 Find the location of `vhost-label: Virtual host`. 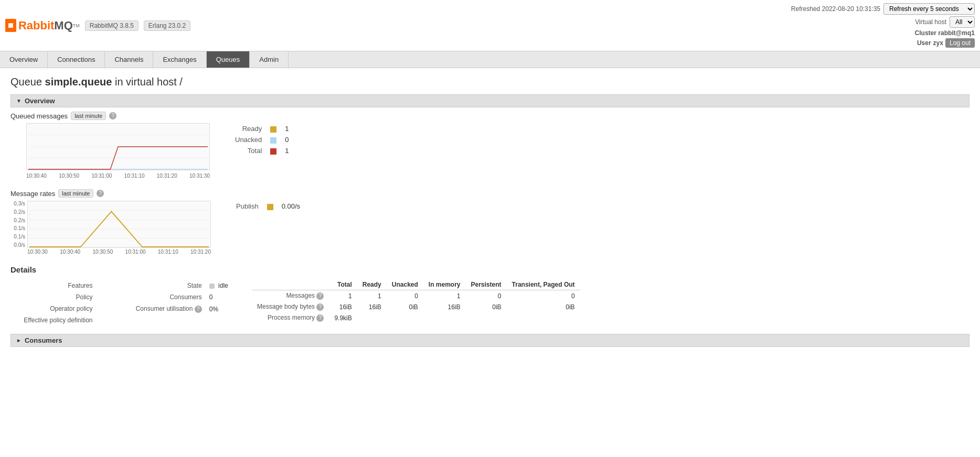

vhost-label: Virtual host is located at coordinates (931, 22).